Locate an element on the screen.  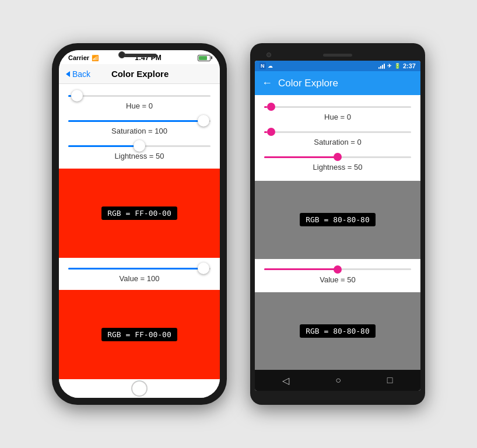
android-color-block-2: RGB = 80-80-80 is located at coordinates (338, 331).